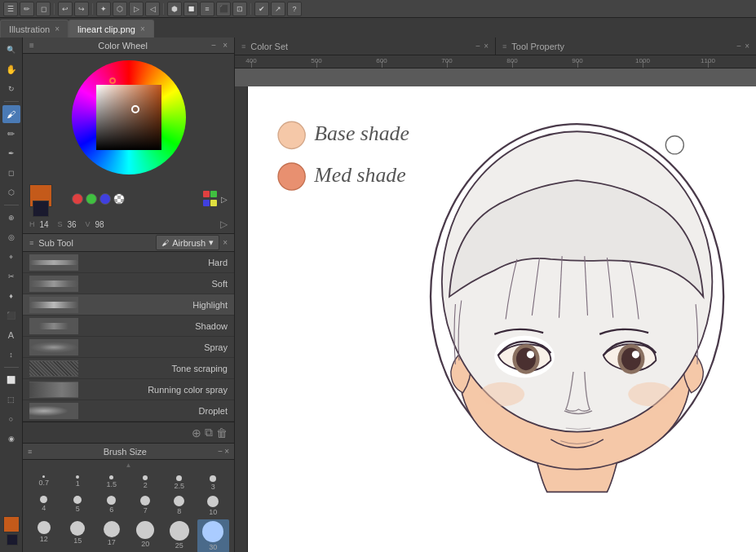 The image size is (756, 552). Describe the element at coordinates (11, 380) in the screenshot. I see `tool-layer: ⬜` at that location.